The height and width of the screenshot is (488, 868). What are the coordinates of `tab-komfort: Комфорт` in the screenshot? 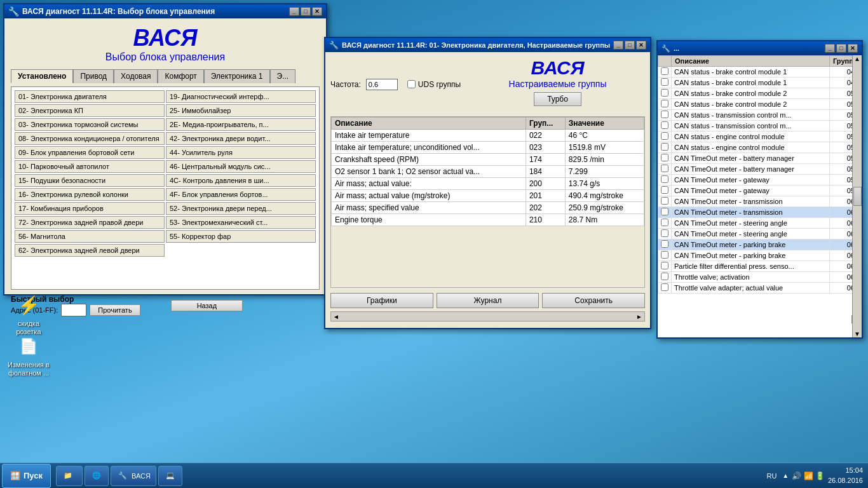 It's located at (180, 76).